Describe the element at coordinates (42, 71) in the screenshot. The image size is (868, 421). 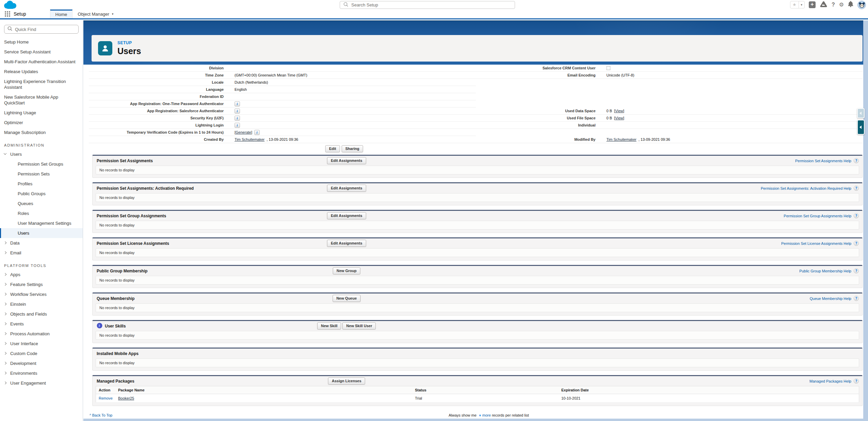
I see `sidebar-item-release-updates: Release Updates` at that location.